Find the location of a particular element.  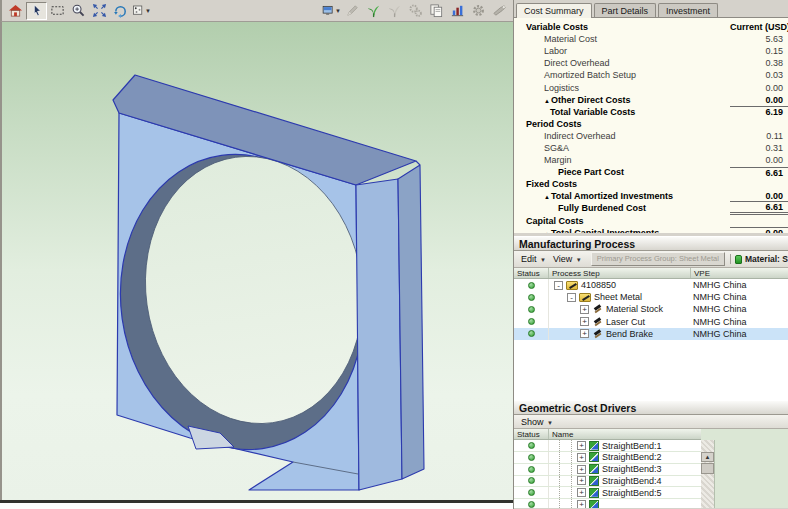

gcd-name-cell: + is located at coordinates (625, 504).